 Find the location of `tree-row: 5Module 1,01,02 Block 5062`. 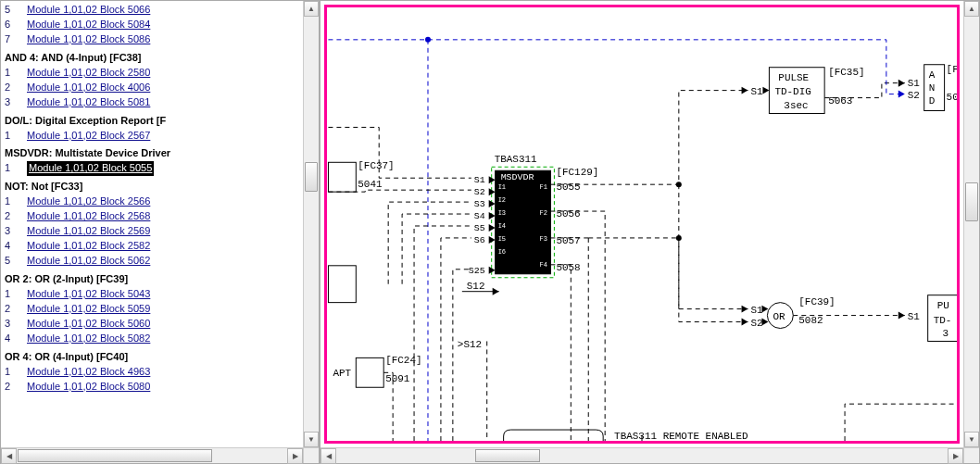

tree-row: 5Module 1,01,02 Block 5062 is located at coordinates (159, 261).